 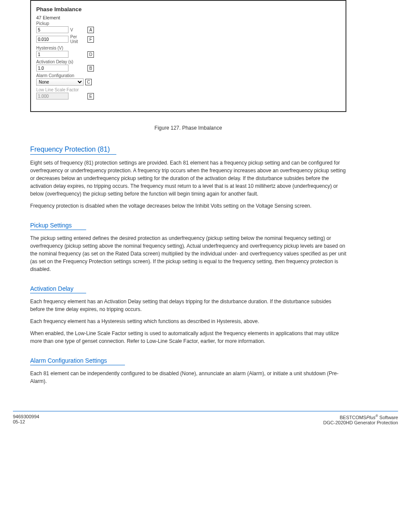 I want to click on fieldset-label: 47 Element, so click(x=70, y=18).